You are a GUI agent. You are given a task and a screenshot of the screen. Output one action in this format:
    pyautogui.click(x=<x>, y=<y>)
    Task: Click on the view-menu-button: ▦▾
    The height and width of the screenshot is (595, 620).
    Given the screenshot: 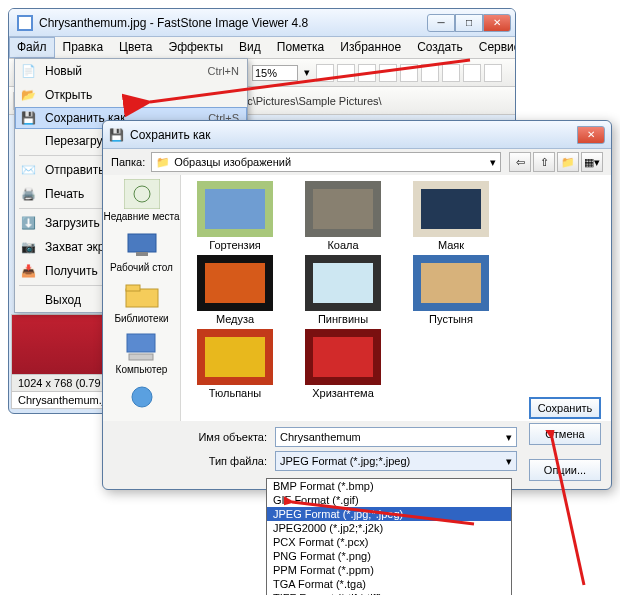 What is the action you would take?
    pyautogui.click(x=592, y=162)
    